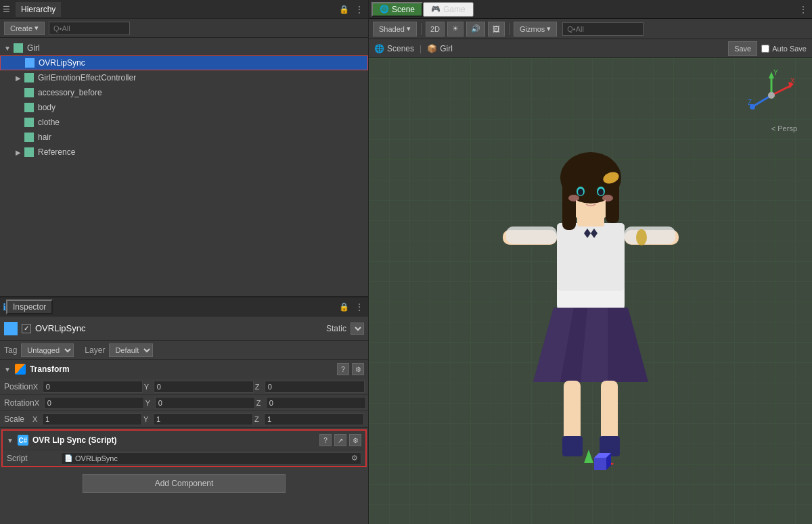 The height and width of the screenshot is (524, 812). I want to click on position-row: Position X Y Z, so click(184, 387).